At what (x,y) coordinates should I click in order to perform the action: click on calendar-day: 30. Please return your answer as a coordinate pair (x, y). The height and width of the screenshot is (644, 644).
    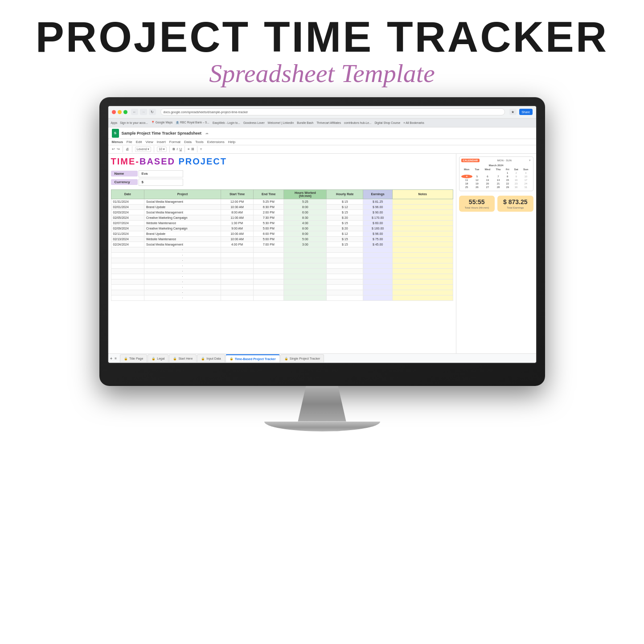
    Looking at the image, I should click on (516, 187).